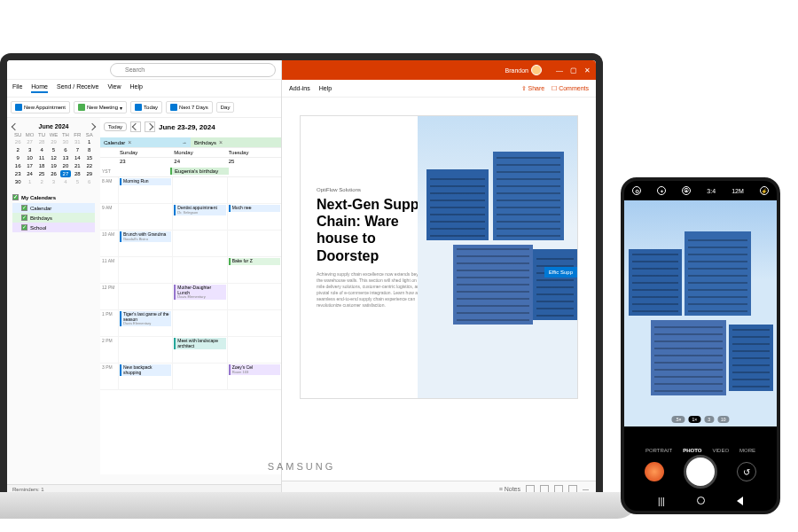 Image resolution: width=798 pixels, height=532 pixels. What do you see at coordinates (18, 174) in the screenshot?
I see `minical-day: 23` at bounding box center [18, 174].